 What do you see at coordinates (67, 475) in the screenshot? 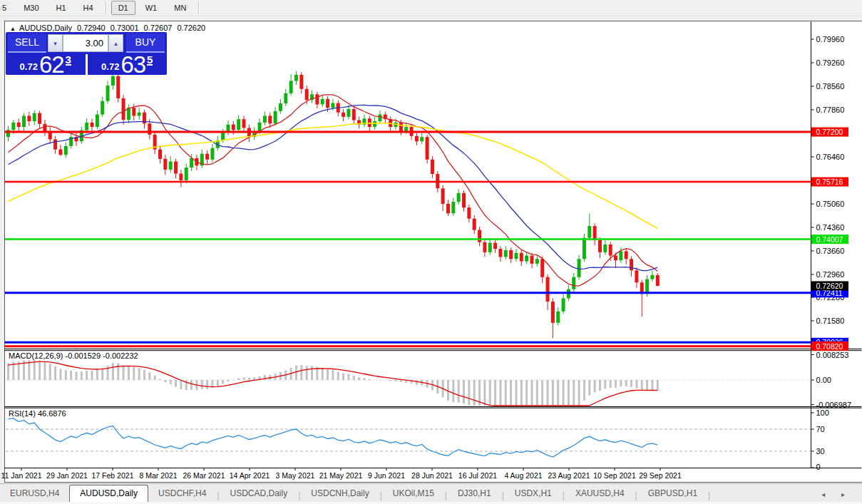
I see `svg-text: 29 Jan 2021` at bounding box center [67, 475].